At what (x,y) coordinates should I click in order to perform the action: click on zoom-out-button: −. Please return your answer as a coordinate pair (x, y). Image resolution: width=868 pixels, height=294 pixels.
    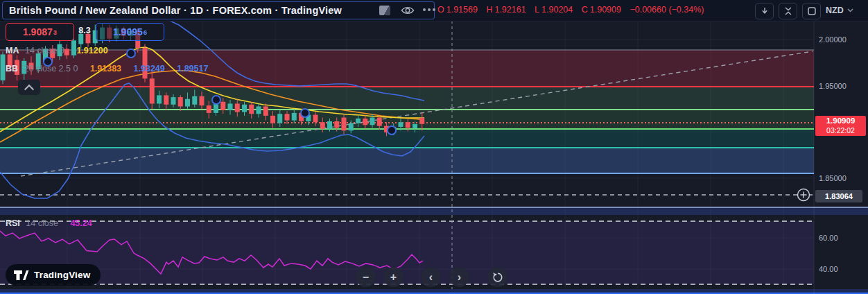
    Looking at the image, I should click on (366, 277).